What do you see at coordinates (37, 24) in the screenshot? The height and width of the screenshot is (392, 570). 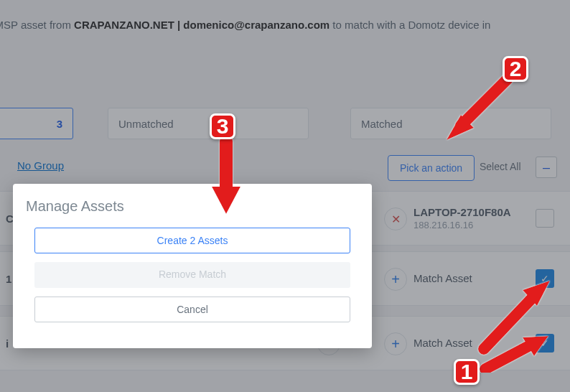 I see `instruction-prefix: o MSP asset from` at bounding box center [37, 24].